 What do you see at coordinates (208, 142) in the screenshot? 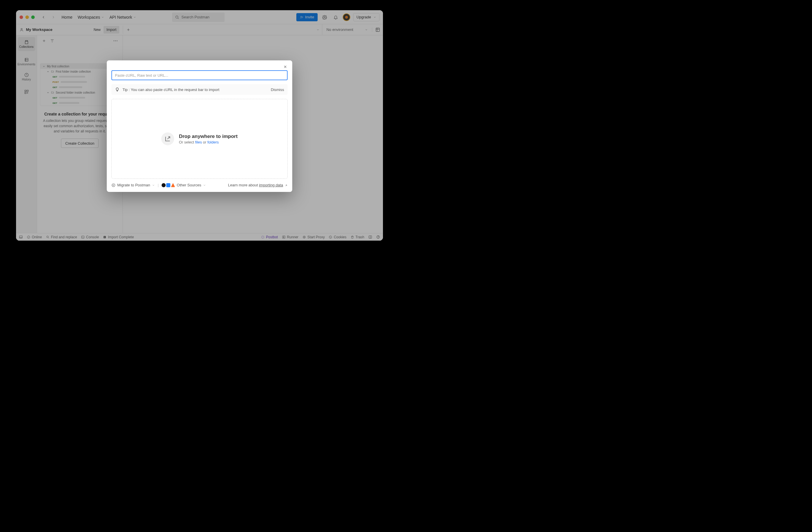
I see `dropzone-subtitle: Or select files or folders` at bounding box center [208, 142].